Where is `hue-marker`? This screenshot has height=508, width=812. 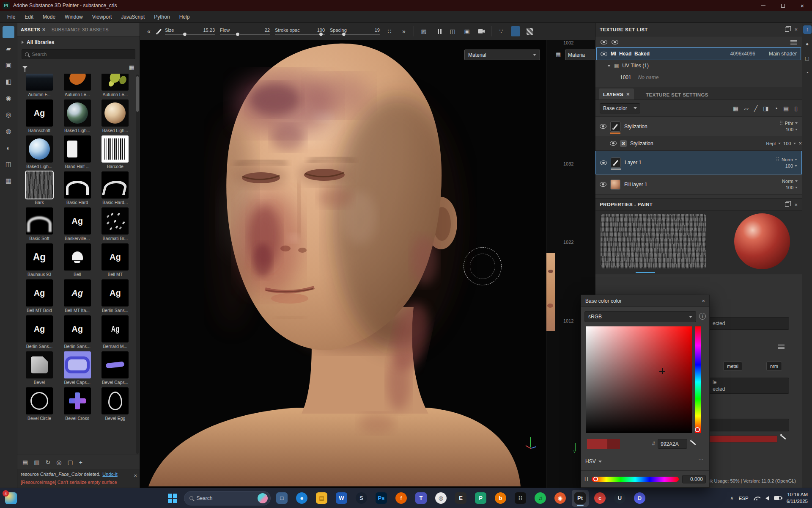
hue-marker is located at coordinates (697, 430).